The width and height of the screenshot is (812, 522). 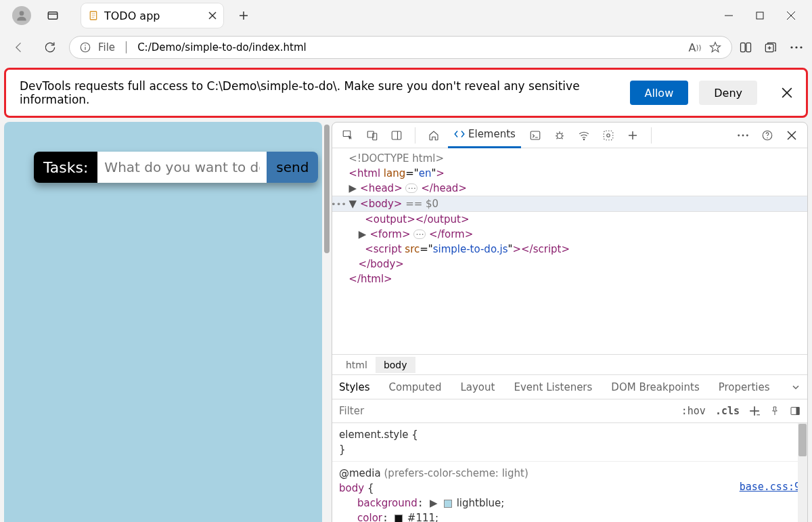 I want to click on split-screen-icon, so click(x=746, y=47).